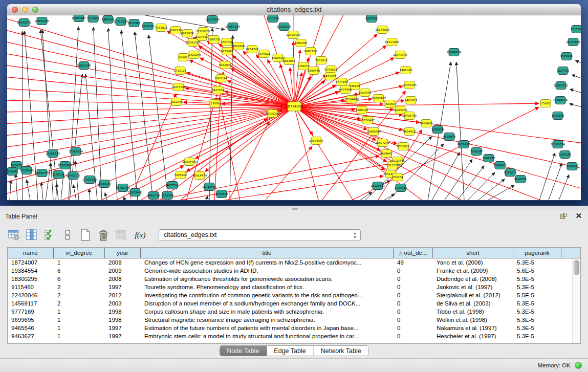 This screenshot has height=372, width=588. Describe the element at coordinates (134, 24) in the screenshot. I see `network-node: 9671385` at that location.